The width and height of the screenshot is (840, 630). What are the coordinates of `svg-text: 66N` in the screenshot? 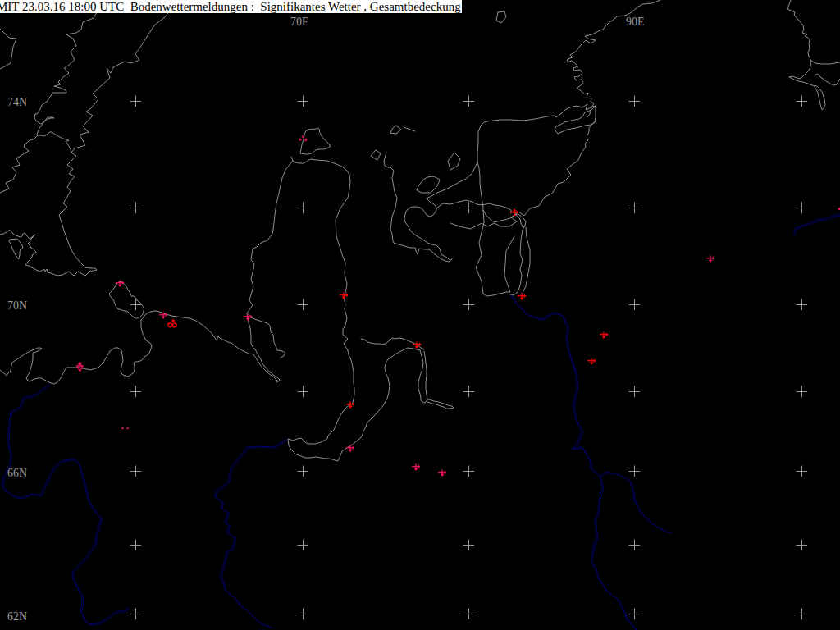 It's located at (17, 472).